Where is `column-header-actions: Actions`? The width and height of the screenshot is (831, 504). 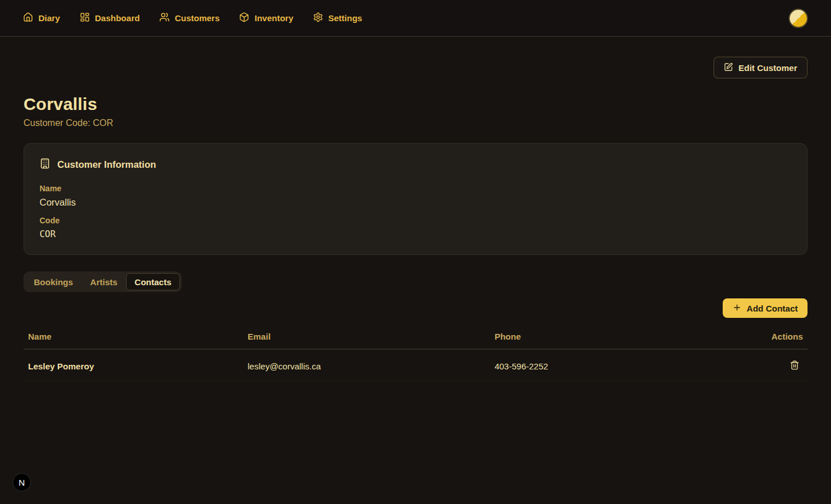 column-header-actions: Actions is located at coordinates (768, 340).